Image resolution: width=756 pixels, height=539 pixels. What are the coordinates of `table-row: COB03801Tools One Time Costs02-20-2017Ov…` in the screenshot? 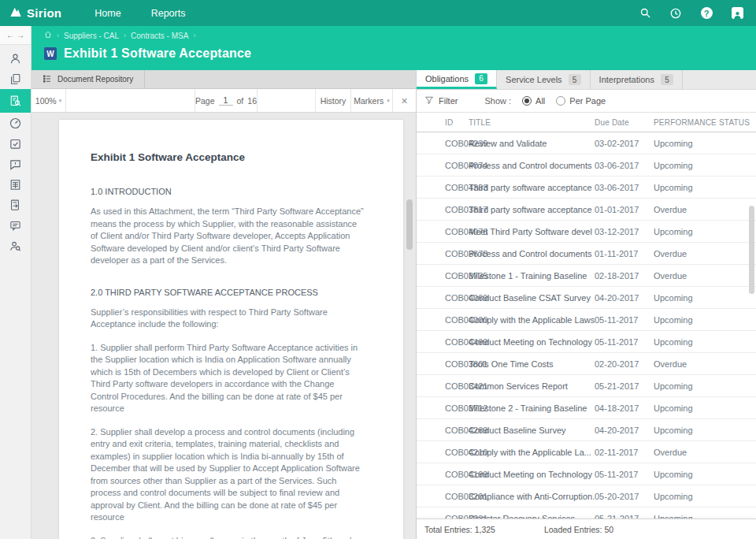 It's located at (586, 364).